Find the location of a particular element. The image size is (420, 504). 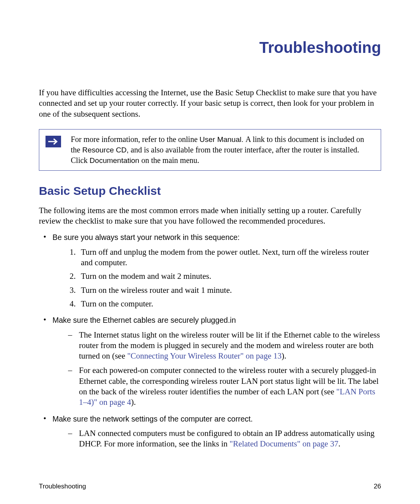

sub-item: The Internet status light on the wireles… is located at coordinates (225, 346).